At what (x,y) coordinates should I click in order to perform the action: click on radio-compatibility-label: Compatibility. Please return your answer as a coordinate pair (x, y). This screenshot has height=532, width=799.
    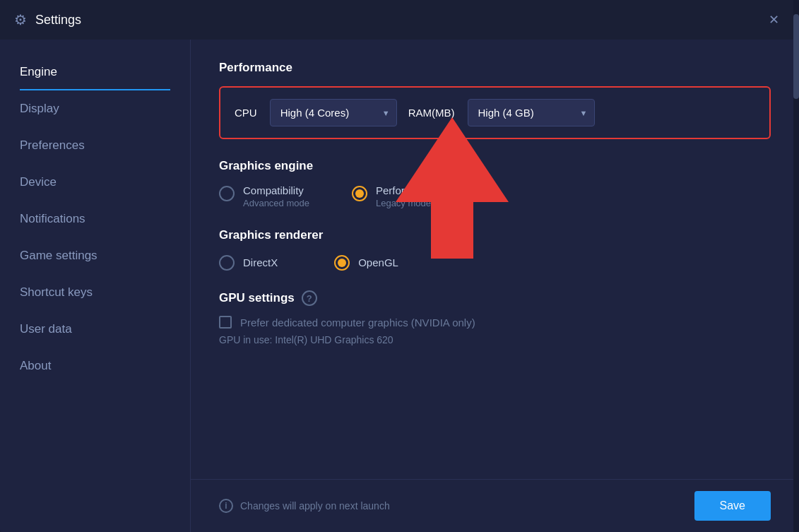
    Looking at the image, I should click on (276, 191).